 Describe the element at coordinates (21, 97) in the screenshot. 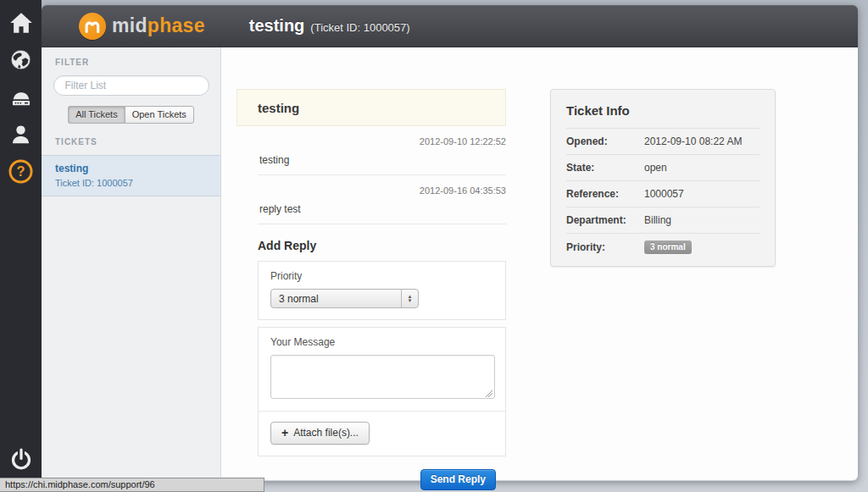

I see `server-icon` at that location.